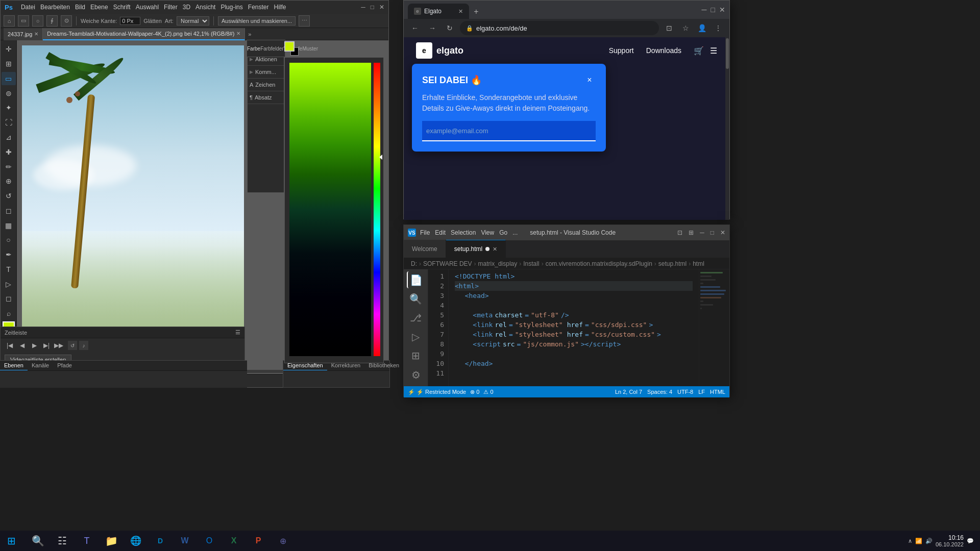 This screenshot has width=980, height=551. What do you see at coordinates (704, 10) in the screenshot?
I see `browser-minimize-btn: ─` at bounding box center [704, 10].